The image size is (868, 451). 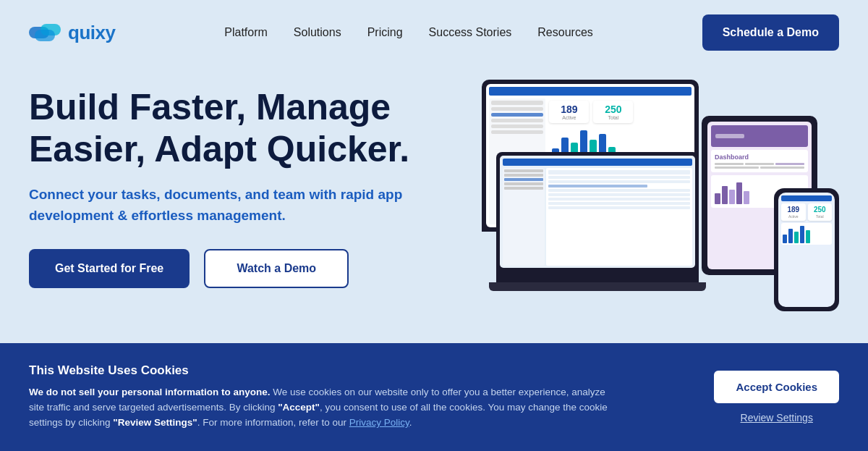 I want to click on cookie-text-area: This Website Uses Cookies We do not sell…, so click(x=326, y=397).